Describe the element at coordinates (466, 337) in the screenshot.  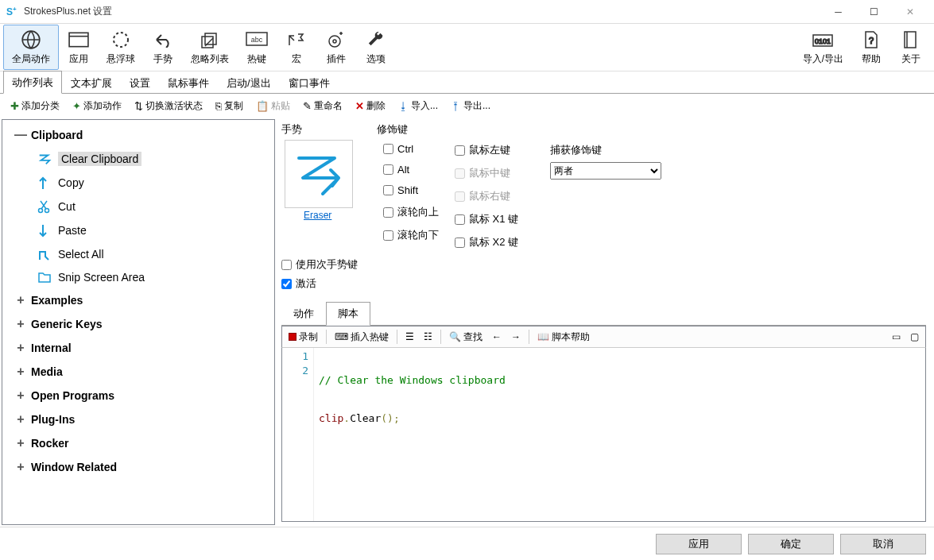
I see `find-button: 🔍查找` at that location.